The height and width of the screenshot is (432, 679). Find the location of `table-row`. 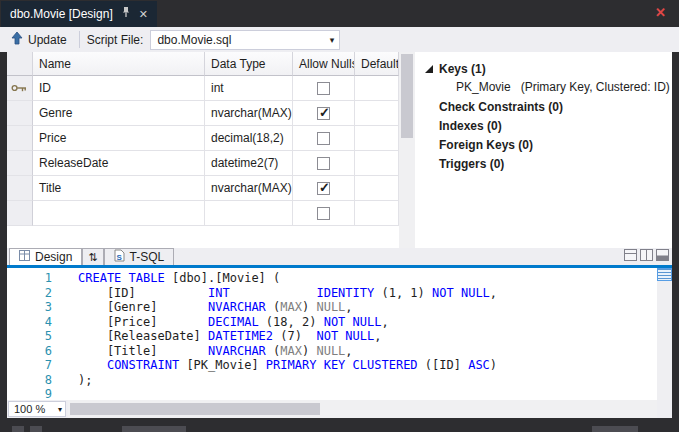

table-row is located at coordinates (203, 214).